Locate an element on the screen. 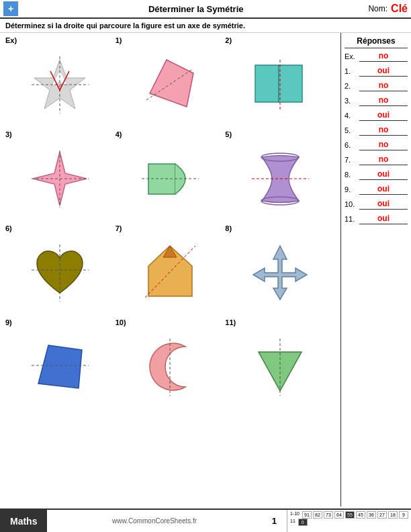 The image size is (411, 532). stat-55: 55 is located at coordinates (350, 515).